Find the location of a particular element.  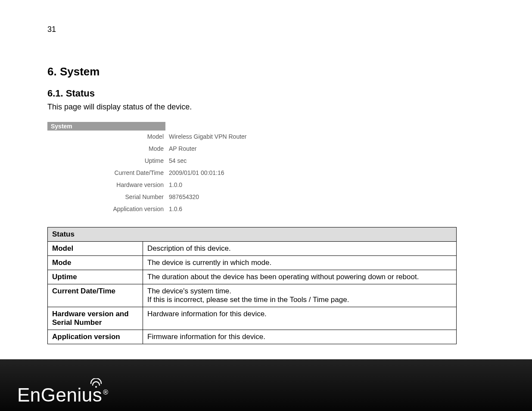

system-row-label: Serial Number is located at coordinates (108, 197).